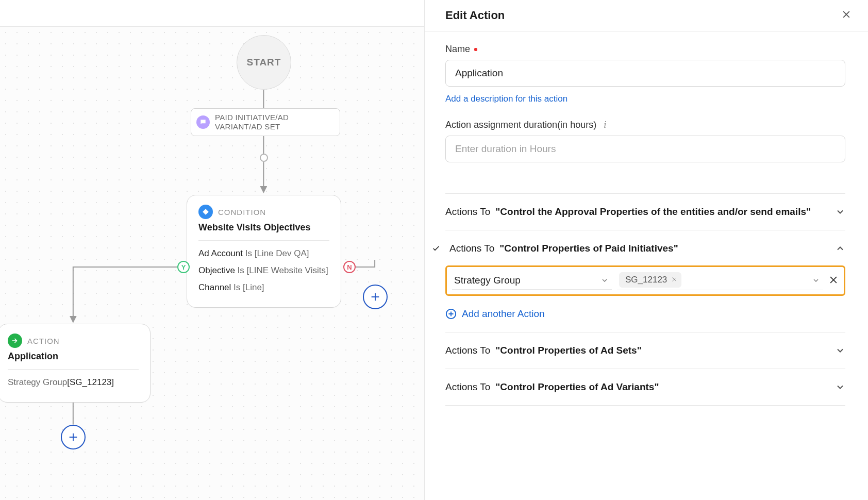  Describe the element at coordinates (645, 314) in the screenshot. I see `add-another-action-link: Add another Action` at that location.